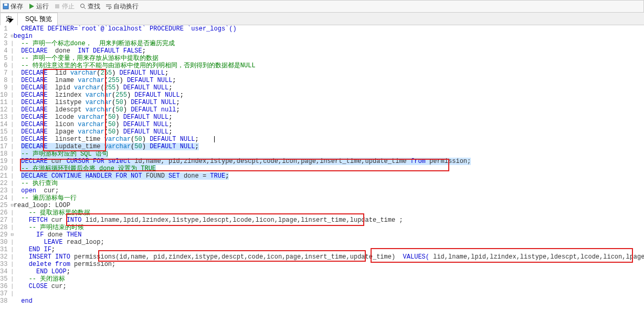  What do you see at coordinates (5, 172) in the screenshot?
I see `line-number-gutter: 12345 678910 1112131415 1617181920 21222…` at bounding box center [5, 172].